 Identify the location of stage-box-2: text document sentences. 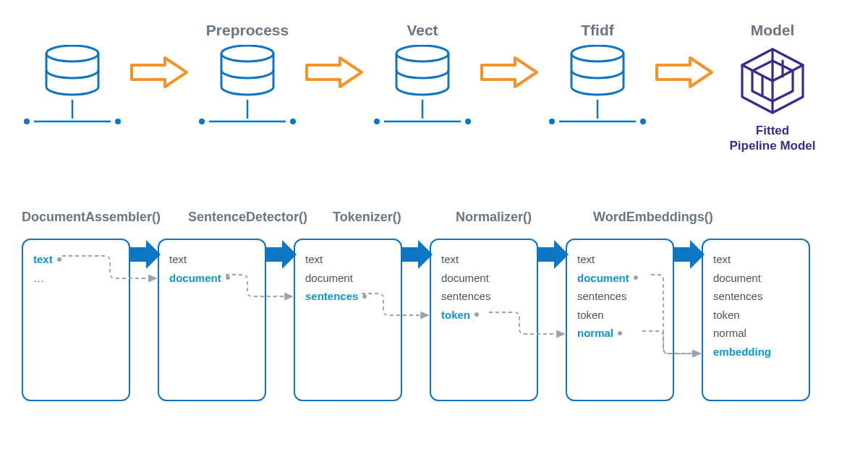
(348, 320).